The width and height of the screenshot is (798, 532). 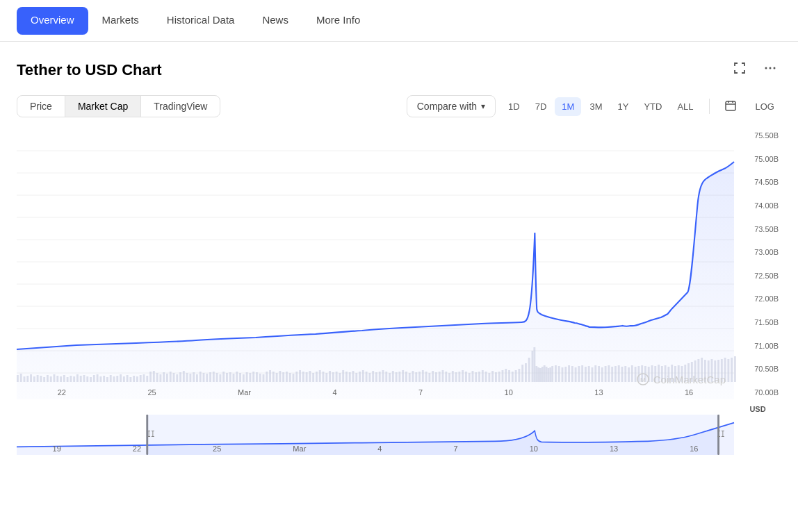 I want to click on x-axis: 22 25 Mar 4 7 10 13 16, so click(x=375, y=392).